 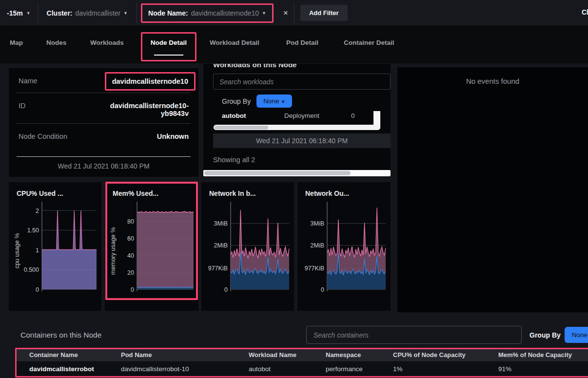 I want to click on tab-container-detail: Container Detail, so click(x=369, y=43).